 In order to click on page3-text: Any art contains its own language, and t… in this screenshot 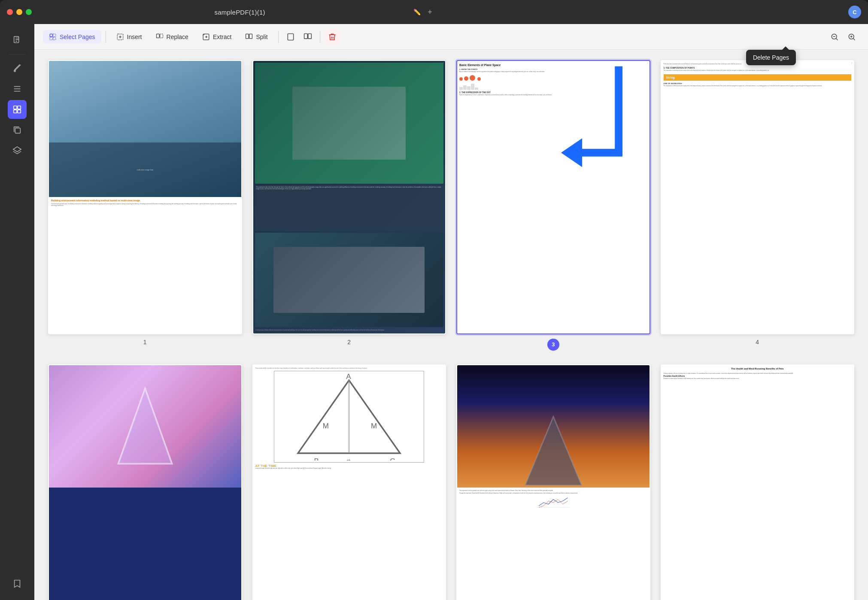, I will do `click(553, 72)`.